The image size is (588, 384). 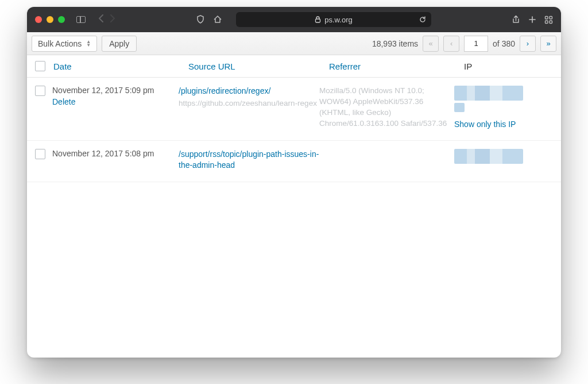 I want to click on titlebar-right-buttons, so click(x=532, y=20).